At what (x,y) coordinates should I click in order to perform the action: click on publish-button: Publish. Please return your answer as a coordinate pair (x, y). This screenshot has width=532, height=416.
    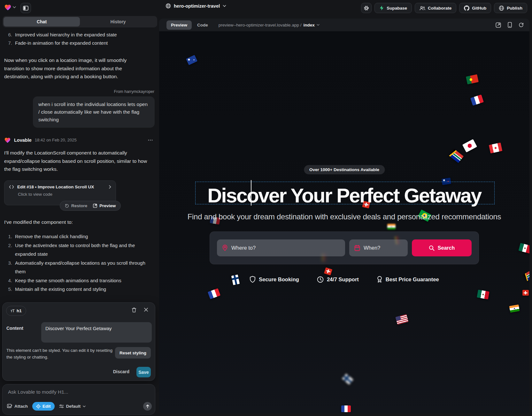
    Looking at the image, I should click on (511, 8).